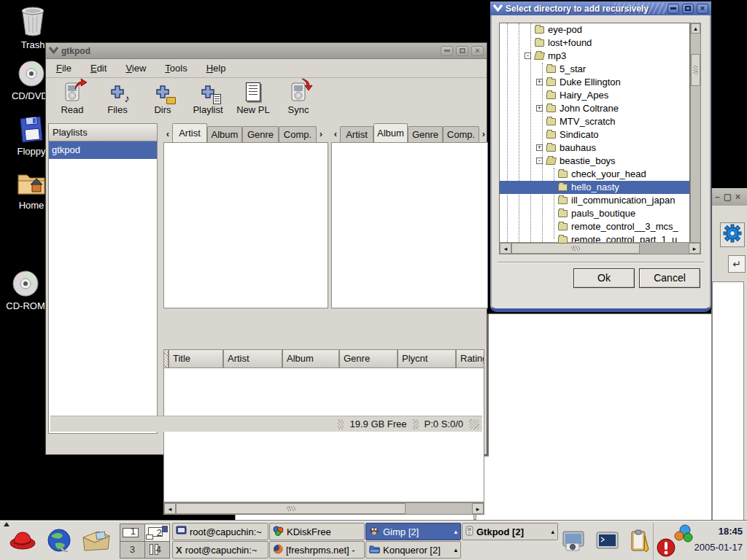  I want to click on read-button: Read, so click(72, 101).